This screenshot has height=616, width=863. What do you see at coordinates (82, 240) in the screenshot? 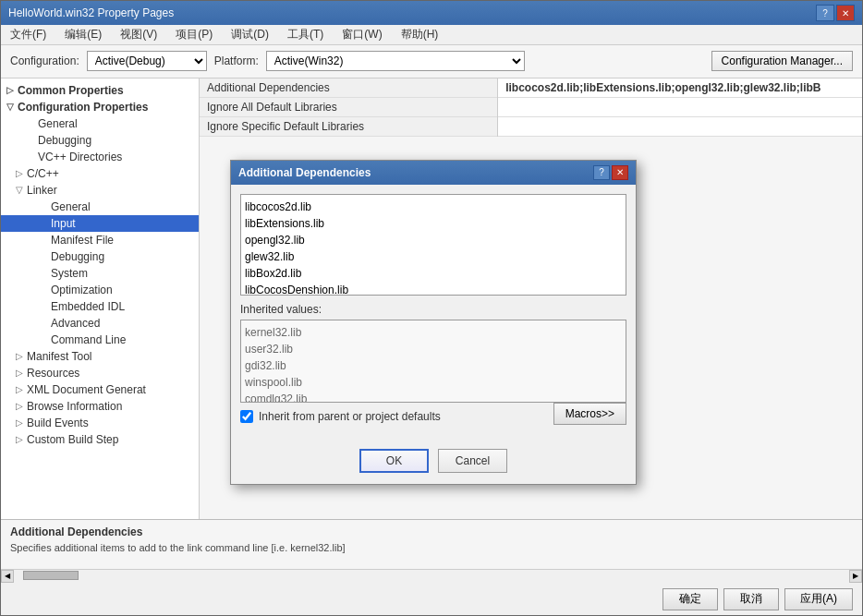
I see `tree-item-label: Manifest File` at bounding box center [82, 240].